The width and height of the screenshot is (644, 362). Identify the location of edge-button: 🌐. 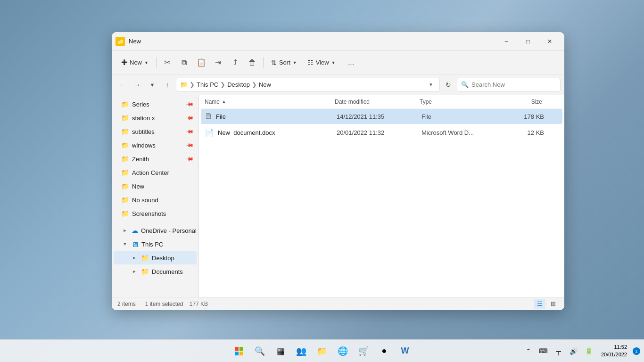
(343, 351).